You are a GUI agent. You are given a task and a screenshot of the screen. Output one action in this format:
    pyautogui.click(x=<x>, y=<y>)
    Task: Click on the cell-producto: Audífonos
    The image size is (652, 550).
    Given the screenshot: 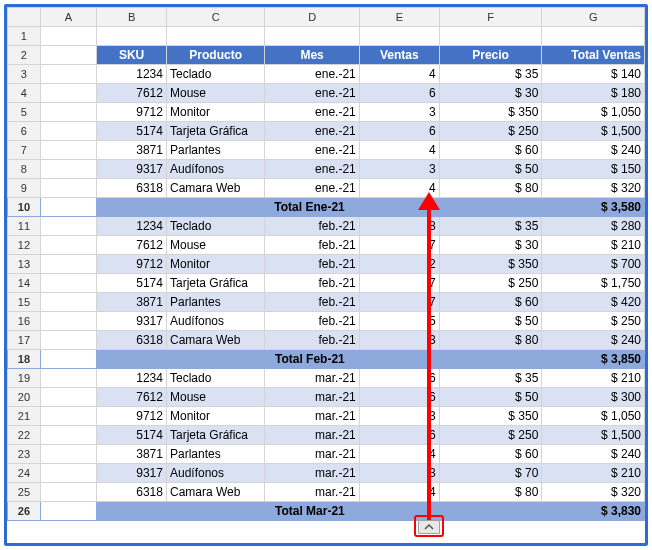 What is the action you would take?
    pyautogui.click(x=215, y=474)
    